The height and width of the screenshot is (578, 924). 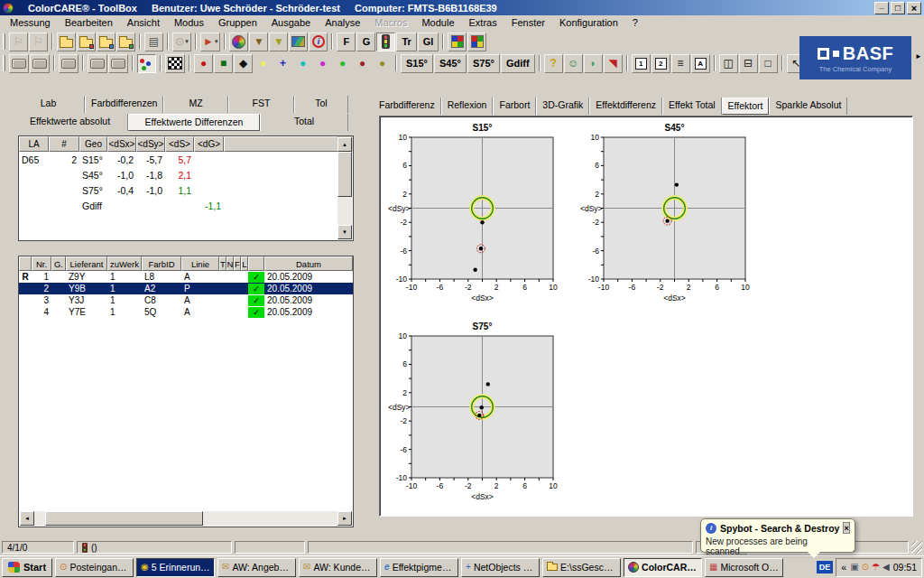 What do you see at coordinates (729, 63) in the screenshot?
I see `tile-vertical-icon: ◫` at bounding box center [729, 63].